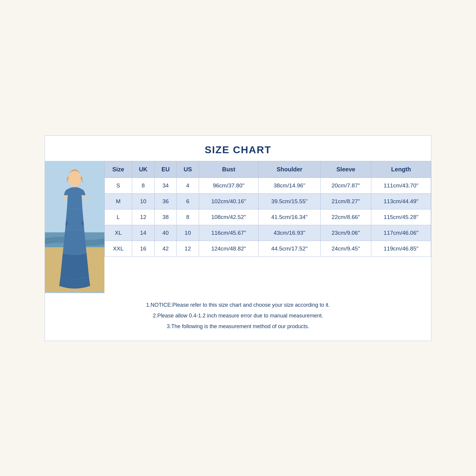  Describe the element at coordinates (165, 186) in the screenshot. I see `table-cell: 34` at that location.